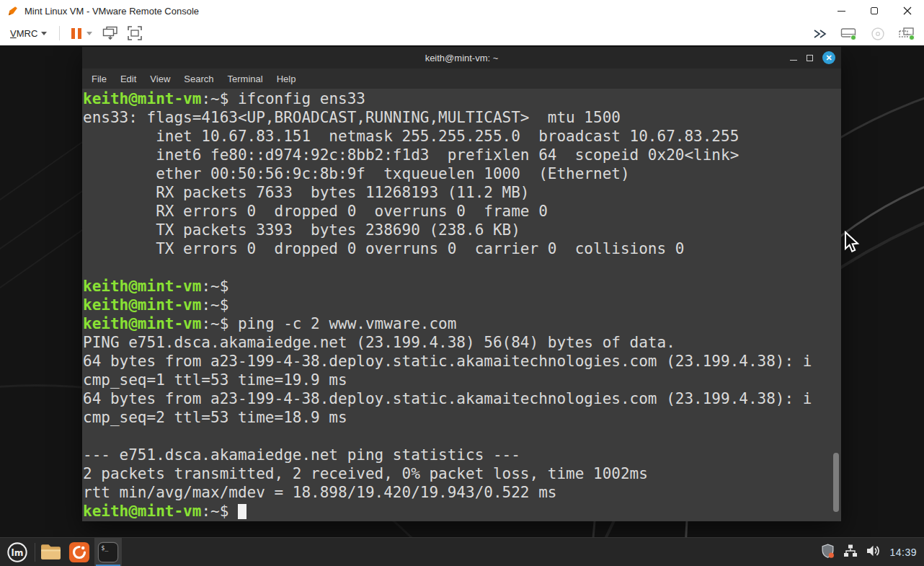 Image resolution: width=924 pixels, height=566 pixels. Describe the element at coordinates (827, 552) in the screenshot. I see `update-manager-tray-button` at that location.